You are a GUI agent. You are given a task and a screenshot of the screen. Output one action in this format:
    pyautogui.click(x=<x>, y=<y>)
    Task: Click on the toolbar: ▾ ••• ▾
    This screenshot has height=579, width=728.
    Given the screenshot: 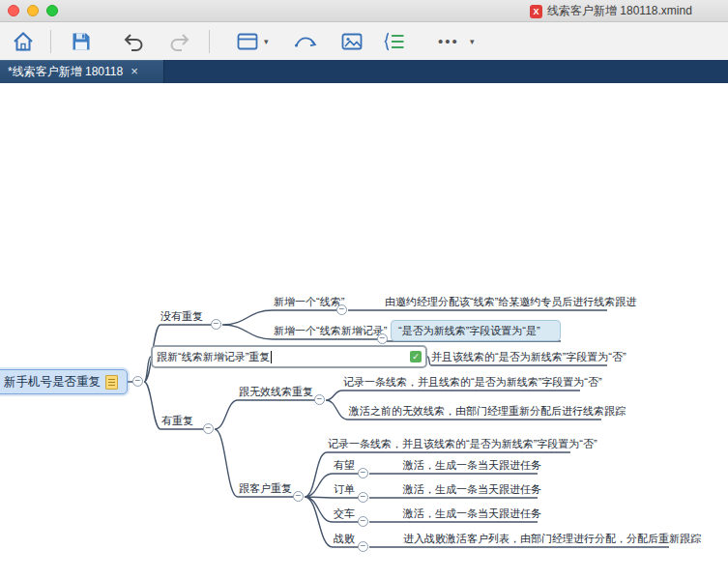 What is the action you would take?
    pyautogui.click(x=364, y=41)
    